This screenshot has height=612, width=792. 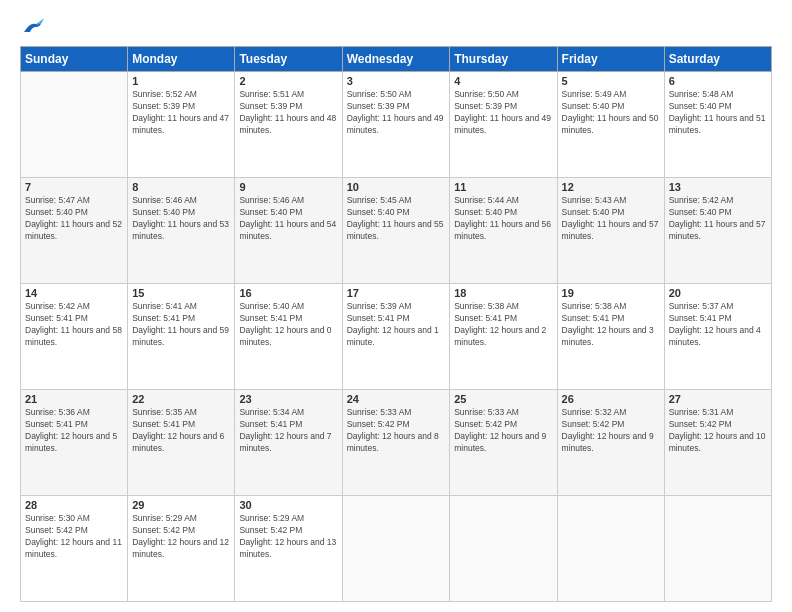 What do you see at coordinates (611, 431) in the screenshot?
I see `day-info: Sunrise: 5:32 AMSunset: 5:42 PMDaylight:…` at bounding box center [611, 431].